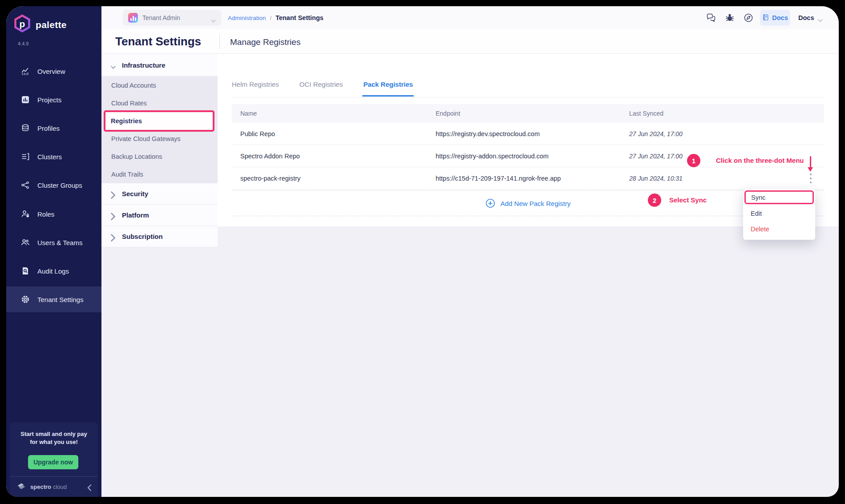  Describe the element at coordinates (779, 214) in the screenshot. I see `context-menu-edit: Edit` at that location.